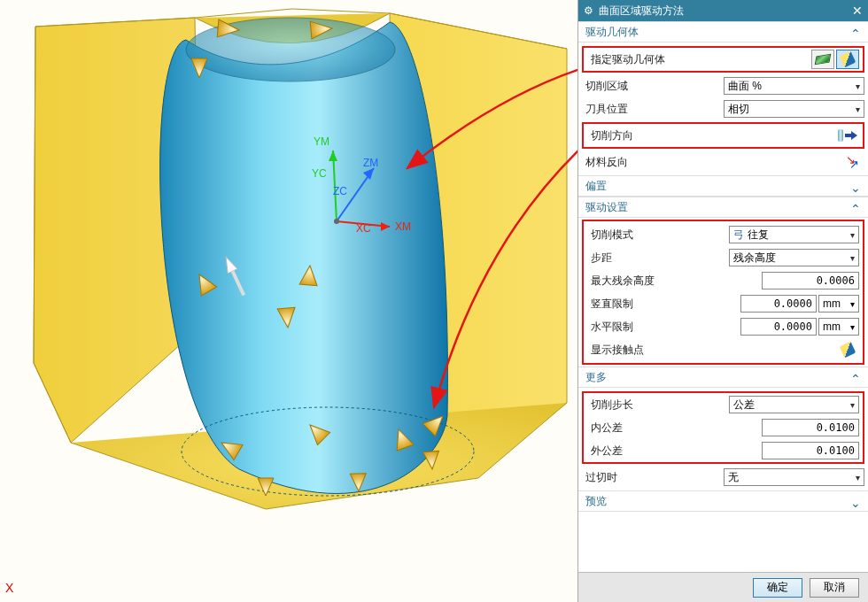  Describe the element at coordinates (658, 452) in the screenshot. I see `label-outtol: 外公差` at that location.